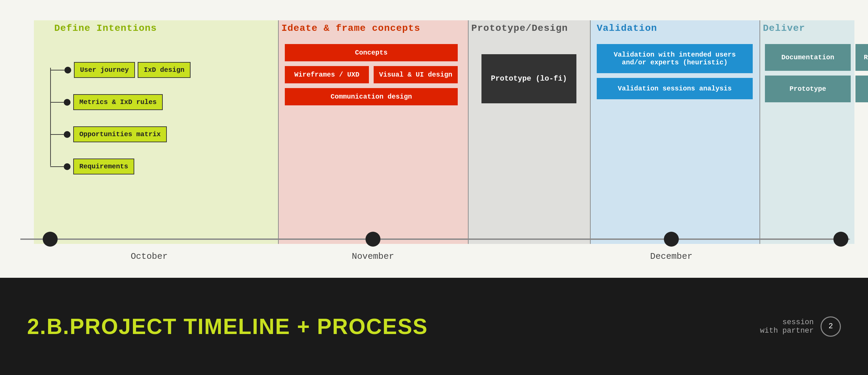 The image size is (868, 375). What do you see at coordinates (106, 28) in the screenshot?
I see `define-label: Define Intentions` at bounding box center [106, 28].